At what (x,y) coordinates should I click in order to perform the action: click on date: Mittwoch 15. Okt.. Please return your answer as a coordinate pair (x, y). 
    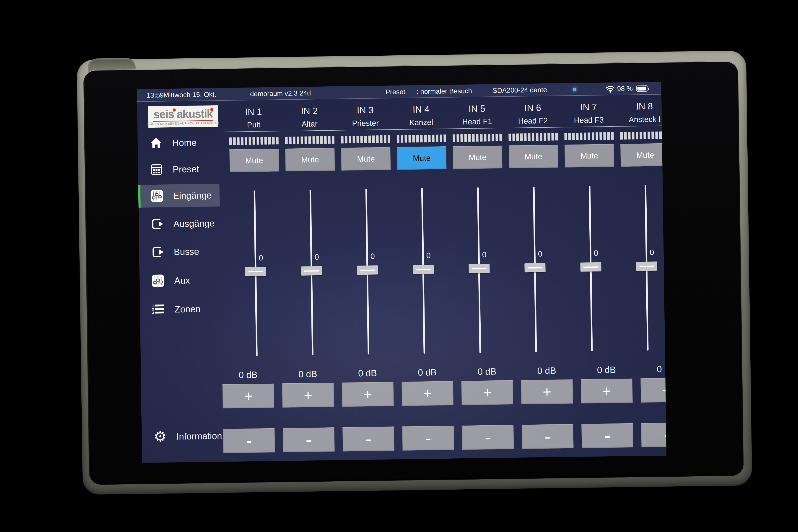
    Looking at the image, I should click on (190, 95).